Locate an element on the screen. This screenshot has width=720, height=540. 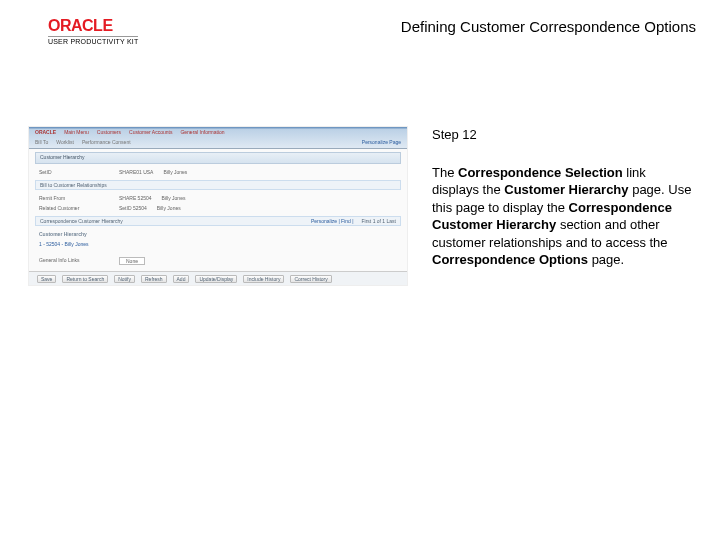
ss-nav-0: Main Menu is located at coordinates (76, 132).